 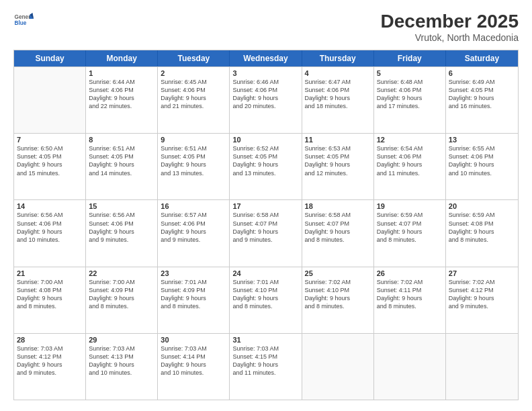 I want to click on day-info: Sunrise: 6:44 AM Sunset: 4:06 PM Dayligh…, so click(x=122, y=94).